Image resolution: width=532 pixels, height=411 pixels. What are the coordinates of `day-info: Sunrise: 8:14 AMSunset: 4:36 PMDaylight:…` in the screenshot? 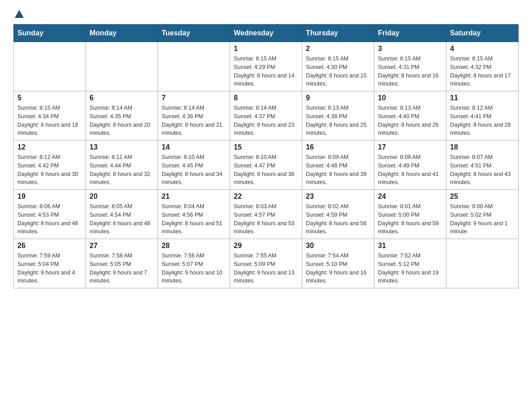 It's located at (194, 121).